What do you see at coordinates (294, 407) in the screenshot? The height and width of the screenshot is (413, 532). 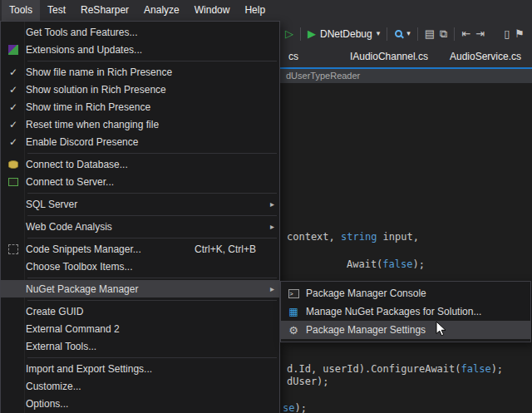 I see `code-line: se);` at bounding box center [294, 407].